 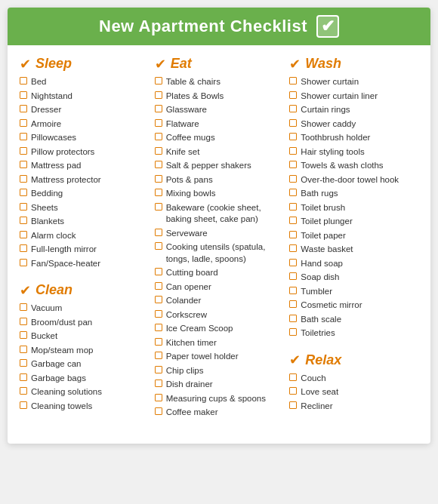 I want to click on list-item: Pillowcases, so click(x=85, y=138).